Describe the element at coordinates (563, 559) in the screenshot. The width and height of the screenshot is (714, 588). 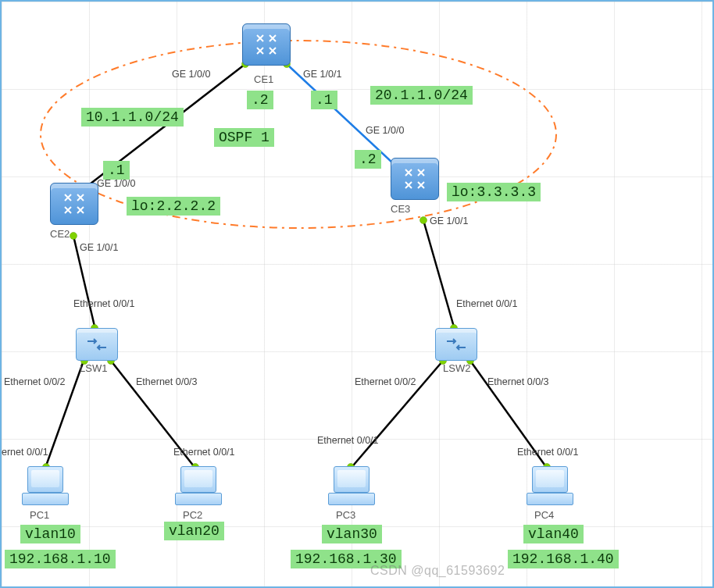
I see `pc4-ip: 192.168.1.40` at that location.